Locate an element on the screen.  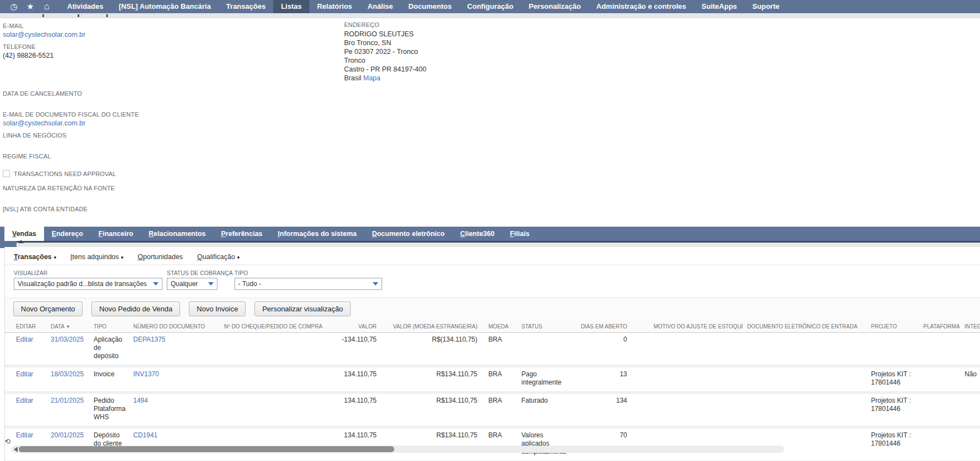
table-header-cell: DATA▼ is located at coordinates (68, 327).